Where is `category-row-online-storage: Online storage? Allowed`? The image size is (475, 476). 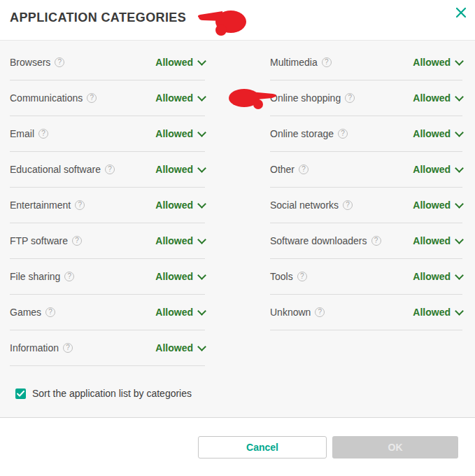 category-row-online-storage: Online storage? Allowed is located at coordinates (367, 134).